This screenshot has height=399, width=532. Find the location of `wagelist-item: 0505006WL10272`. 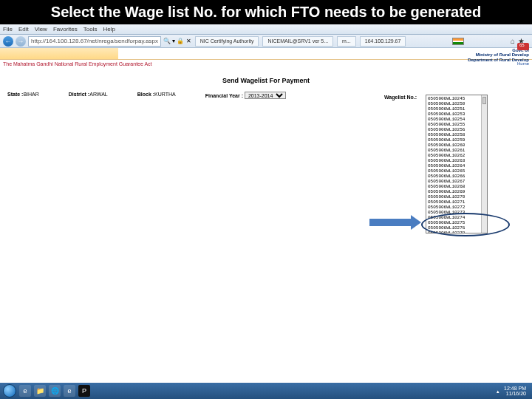

wagelist-item: 0505006WL10272 is located at coordinates (457, 207).